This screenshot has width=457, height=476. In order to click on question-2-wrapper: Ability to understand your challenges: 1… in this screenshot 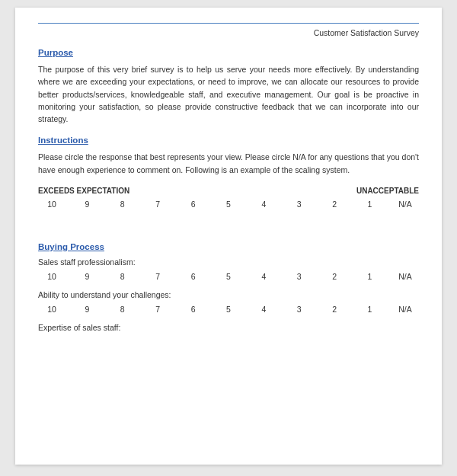, I will do `click(228, 303)`.